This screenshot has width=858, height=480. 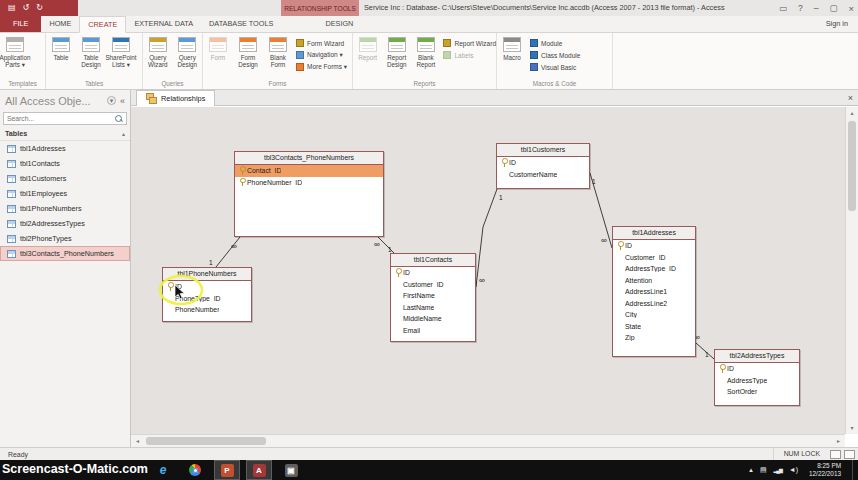 I want to click on nav-item-tbl1customers: tbl1Customers, so click(x=65, y=178).